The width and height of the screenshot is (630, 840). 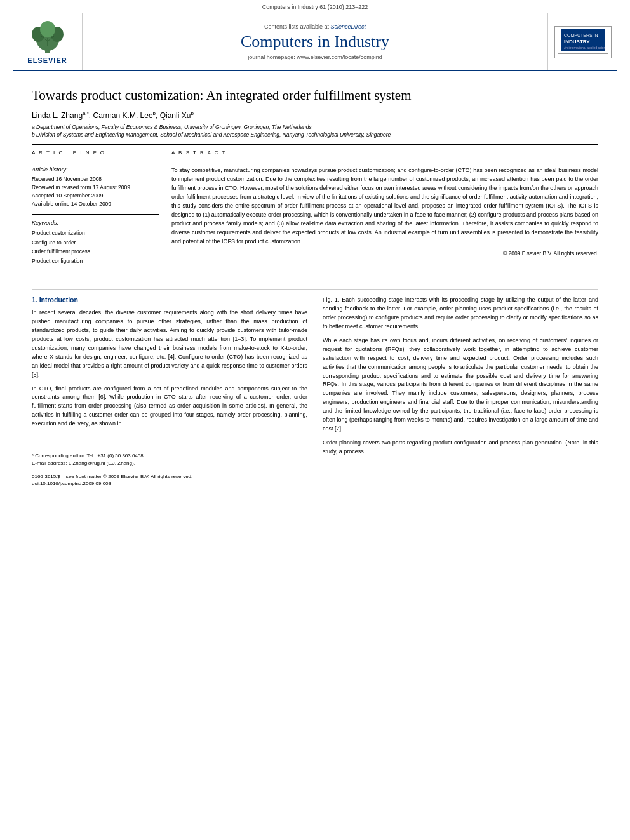 What do you see at coordinates (583, 41) in the screenshot?
I see `cii-icon: COMPUTERS IN INDUSTRY An international a…` at bounding box center [583, 41].